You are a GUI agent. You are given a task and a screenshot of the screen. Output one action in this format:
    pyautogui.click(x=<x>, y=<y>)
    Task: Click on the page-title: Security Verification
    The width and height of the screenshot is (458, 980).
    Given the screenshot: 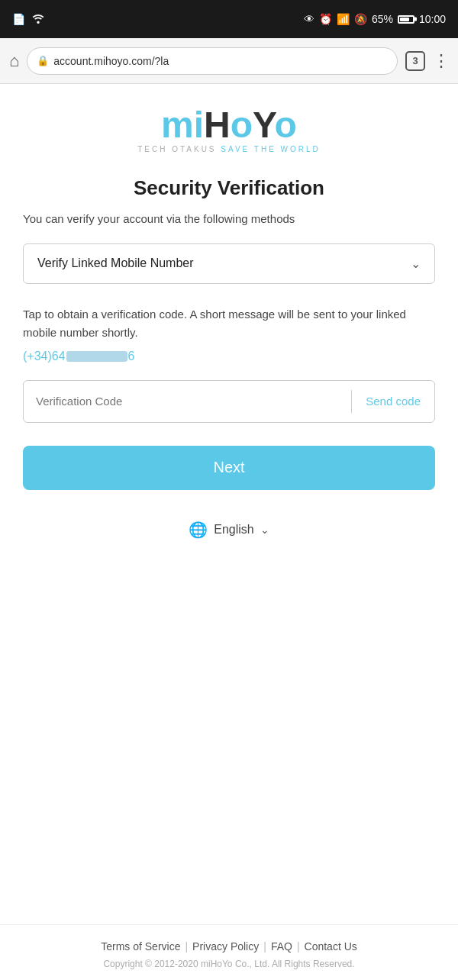 What is the action you would take?
    pyautogui.click(x=229, y=188)
    